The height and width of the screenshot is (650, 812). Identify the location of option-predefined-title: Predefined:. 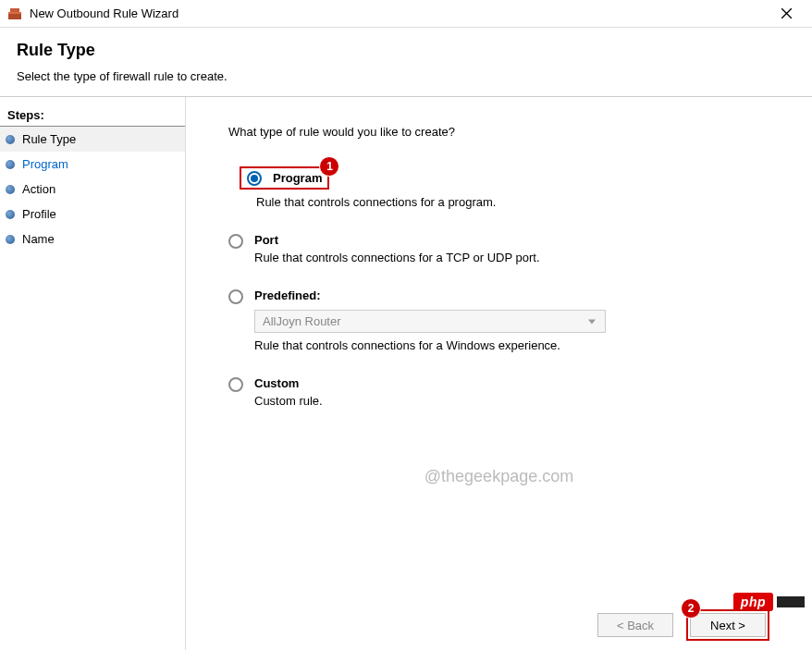
(516, 296).